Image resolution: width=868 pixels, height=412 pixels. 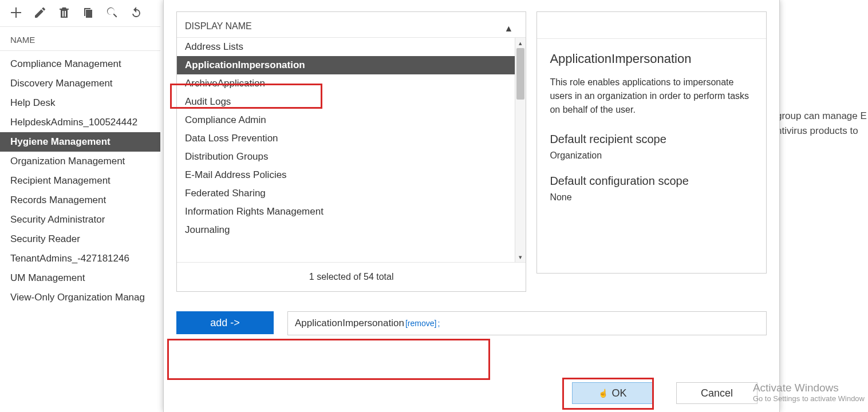 What do you see at coordinates (808, 393) in the screenshot?
I see `windows-activation-watermark: Activate Windows Go to Settings to activ…` at bounding box center [808, 393].